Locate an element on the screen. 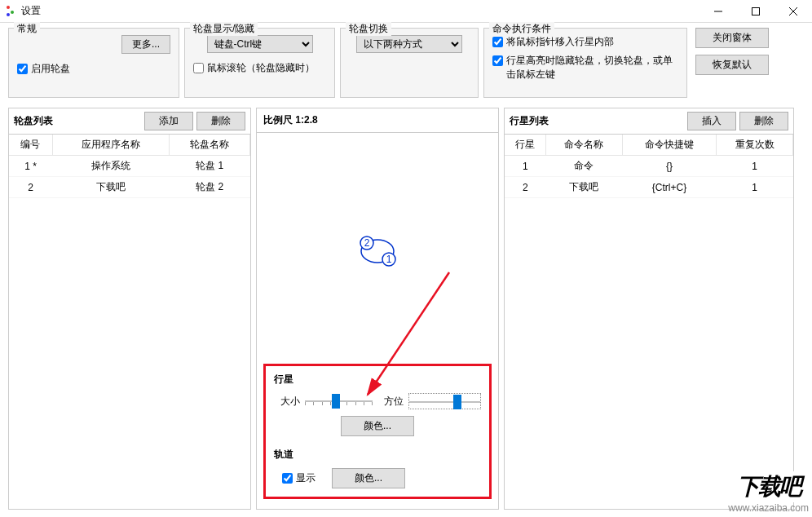  condition-opt1-input is located at coordinates (497, 42).